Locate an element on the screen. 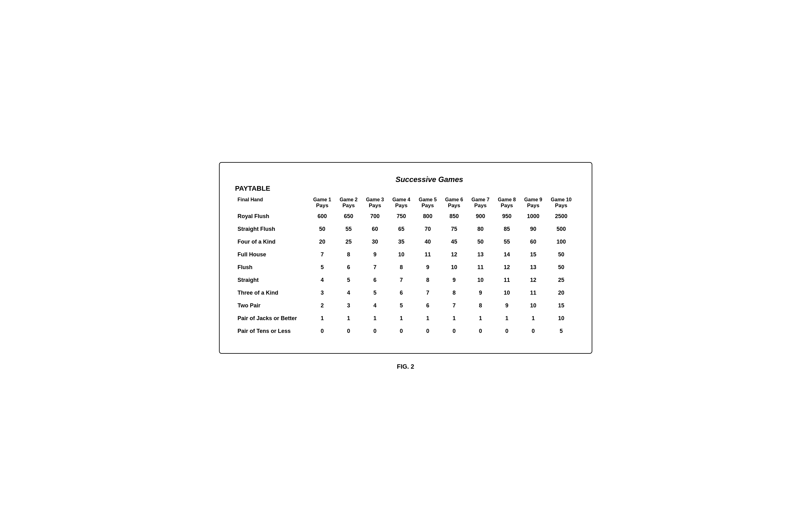  pay-value-row0-col1: 650 is located at coordinates (349, 216).